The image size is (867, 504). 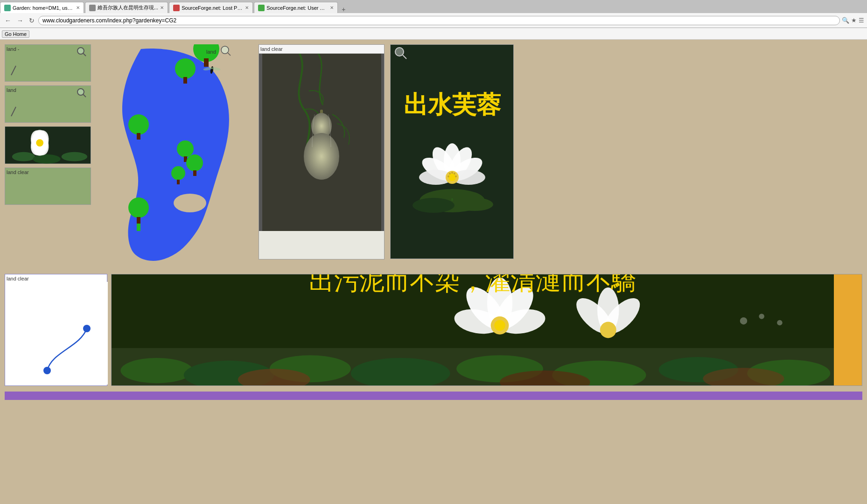 I want to click on garden-map: land, so click(x=183, y=156).